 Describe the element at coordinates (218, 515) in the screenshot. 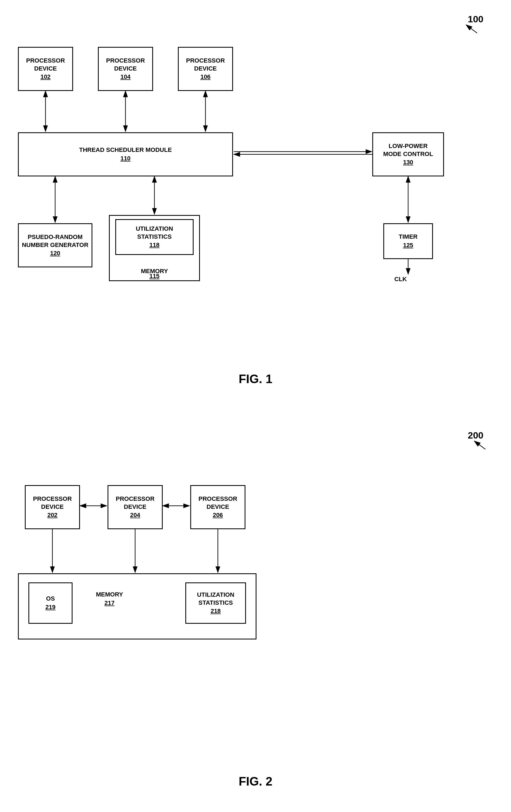

I see `proc206-ref: 206` at that location.